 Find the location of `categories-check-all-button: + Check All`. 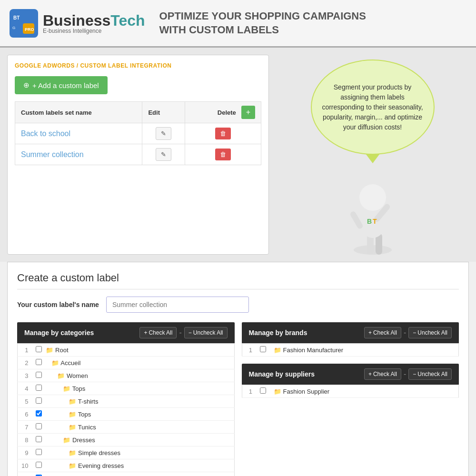

categories-check-all-button: + Check All is located at coordinates (158, 333).